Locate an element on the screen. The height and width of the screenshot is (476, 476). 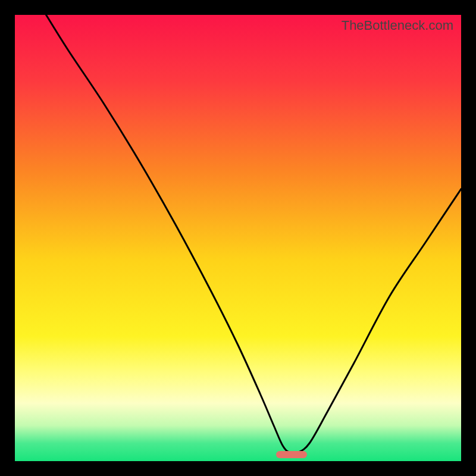
watermark-text: TheBottleneck.com is located at coordinates (397, 26).